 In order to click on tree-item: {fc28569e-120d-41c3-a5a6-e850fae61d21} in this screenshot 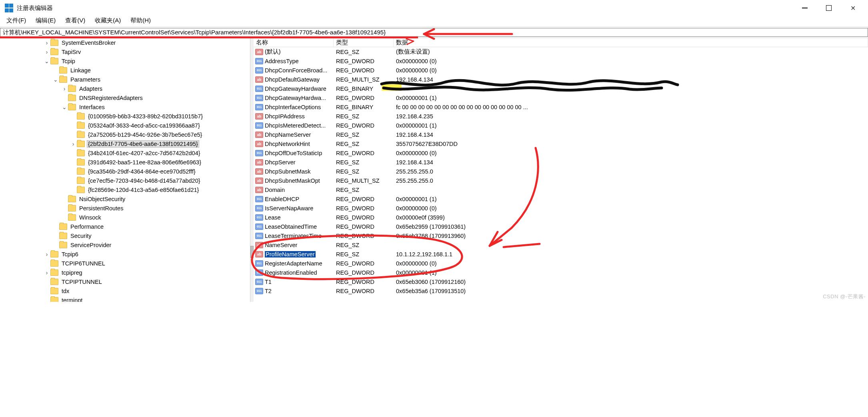, I will do `click(125, 190)`.